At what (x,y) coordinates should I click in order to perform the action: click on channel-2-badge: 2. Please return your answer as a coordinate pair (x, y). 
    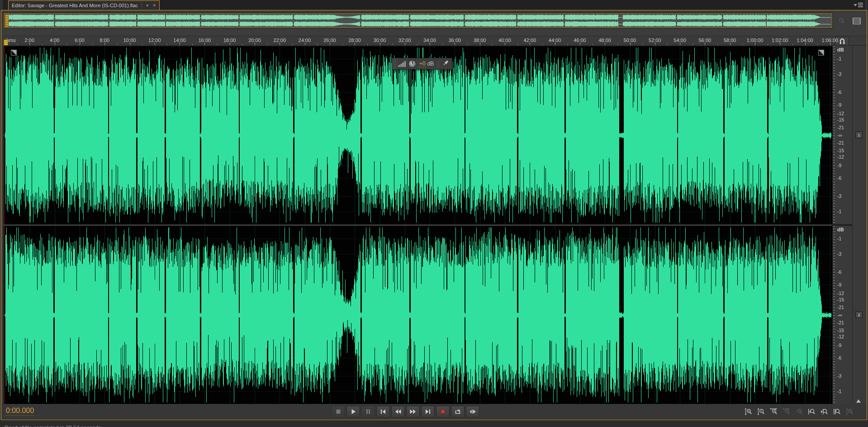
    Looking at the image, I should click on (859, 314).